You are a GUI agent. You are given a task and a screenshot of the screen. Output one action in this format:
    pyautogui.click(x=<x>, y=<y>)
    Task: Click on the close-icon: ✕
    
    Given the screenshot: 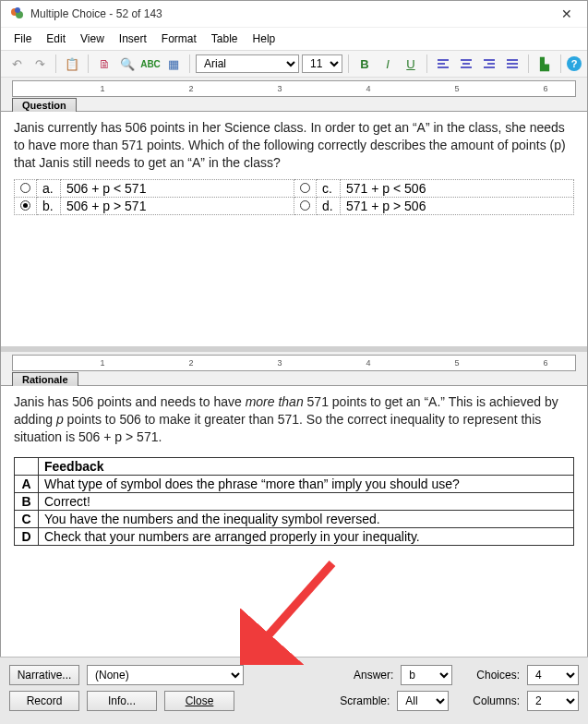 What is the action you would take?
    pyautogui.click(x=567, y=14)
    